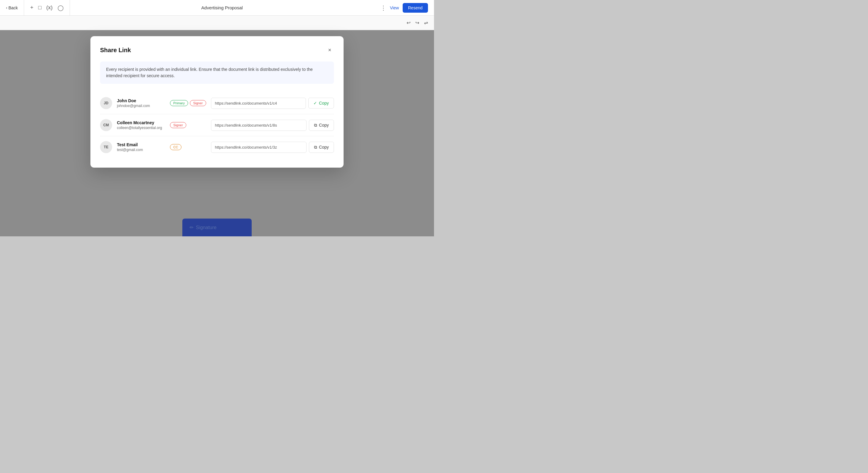 Image resolution: width=868 pixels, height=473 pixels. What do you see at coordinates (176, 147) in the screenshot?
I see `badge-cc: CC` at bounding box center [176, 147].